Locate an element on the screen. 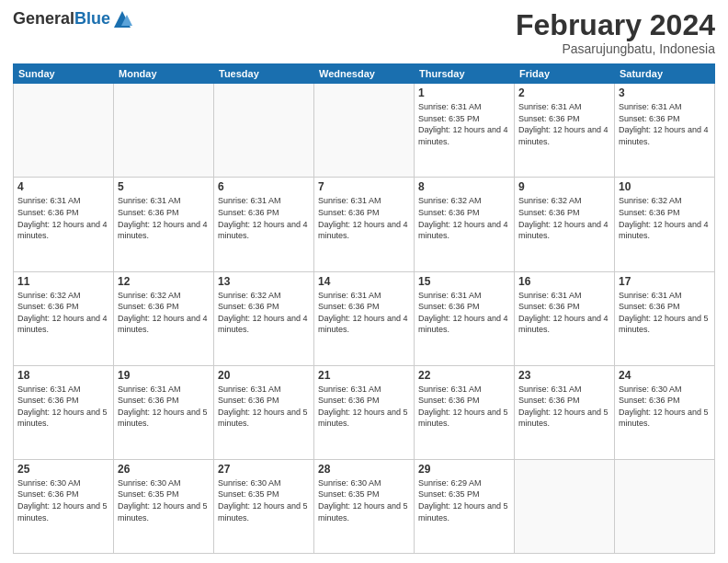 This screenshot has width=728, height=563. day-number: 17 is located at coordinates (665, 282).